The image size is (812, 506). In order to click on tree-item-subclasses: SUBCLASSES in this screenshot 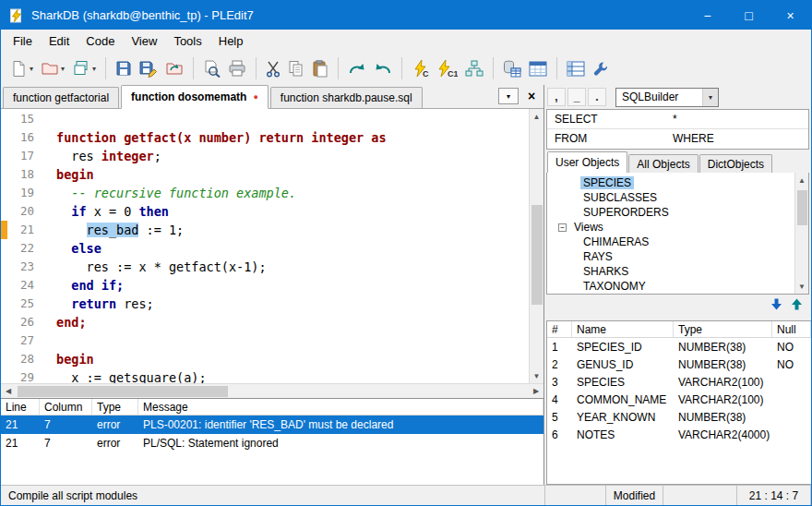, I will do `click(671, 198)`.